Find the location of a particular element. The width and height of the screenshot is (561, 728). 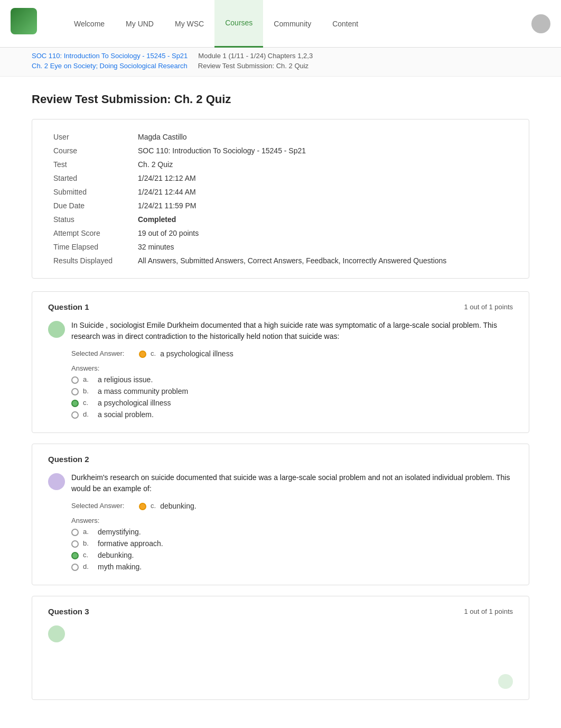

question-3-points: 1 out of 1 points is located at coordinates (488, 611).